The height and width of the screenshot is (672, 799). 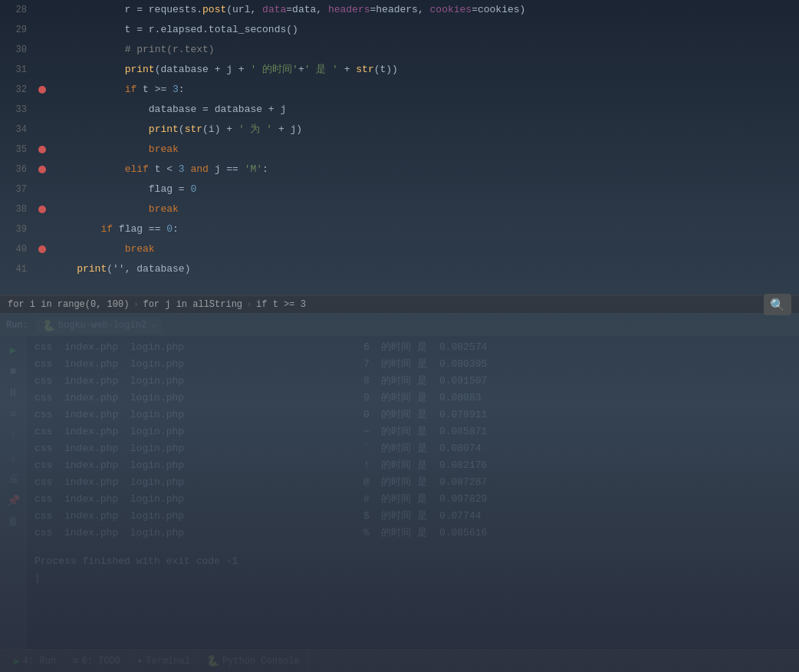 I want to click on code-line-36: 36 elif t < 3 and j == 'M':, so click(x=400, y=170).